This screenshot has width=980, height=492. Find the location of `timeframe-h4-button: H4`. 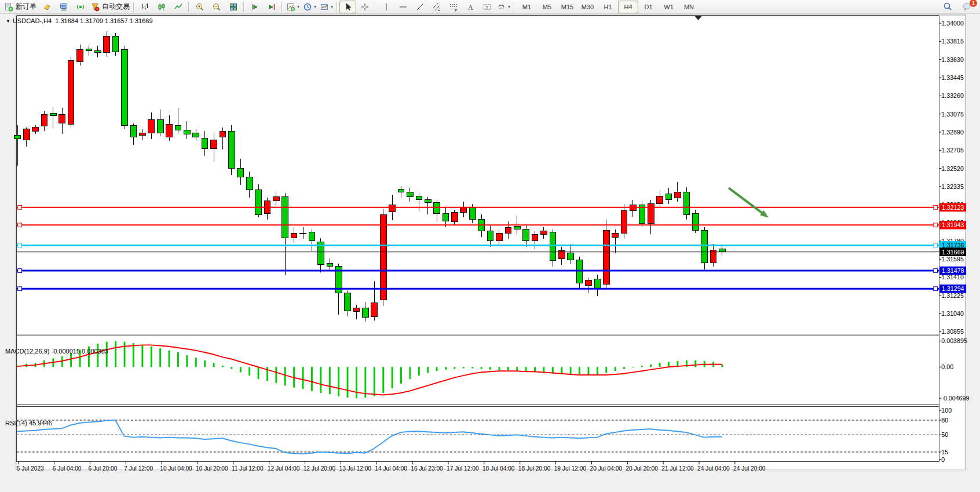

timeframe-h4-button: H4 is located at coordinates (628, 7).